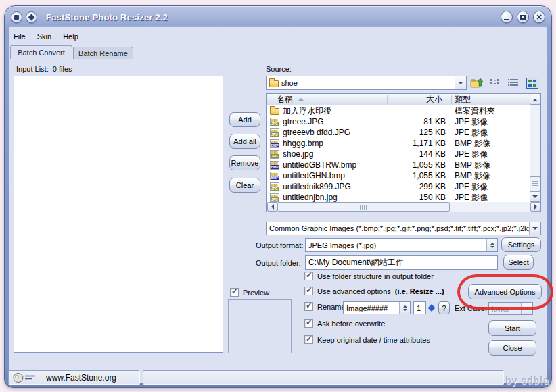  What do you see at coordinates (492, 245) in the screenshot?
I see `format-spinner-button` at bounding box center [492, 245].